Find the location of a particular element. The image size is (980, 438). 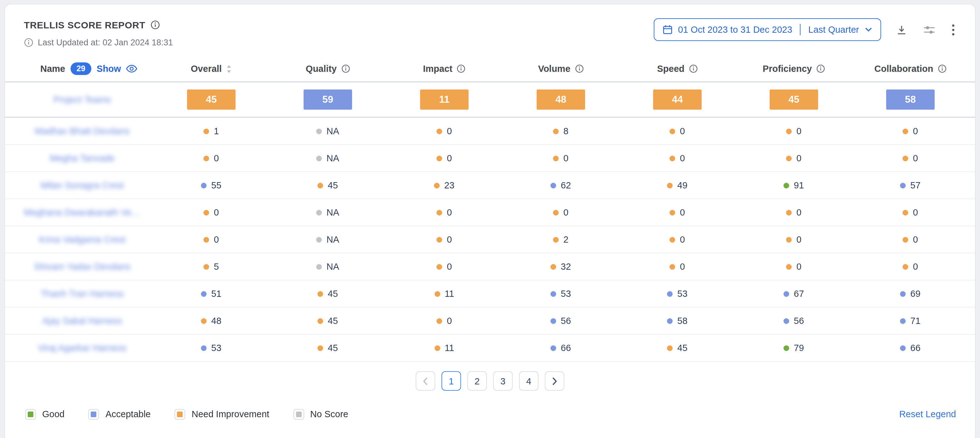

info-icon-volume is located at coordinates (579, 68).